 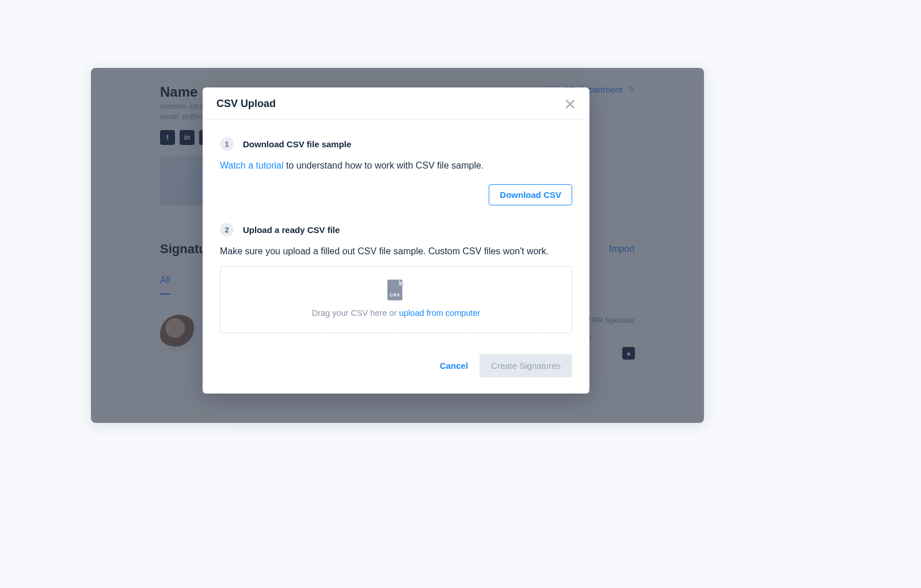 I want to click on modal-title: CSV Upload, so click(x=246, y=104).